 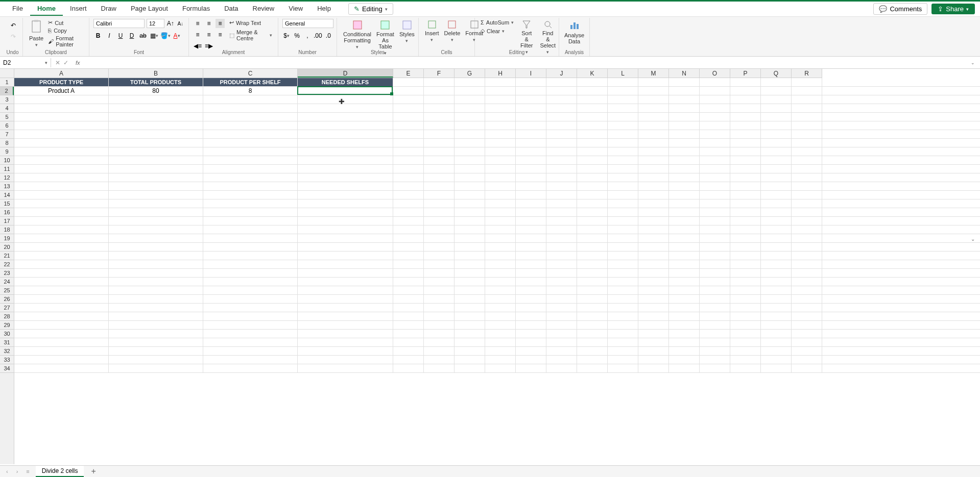 What do you see at coordinates (250, 368) in the screenshot?
I see `cell-C34` at bounding box center [250, 368].